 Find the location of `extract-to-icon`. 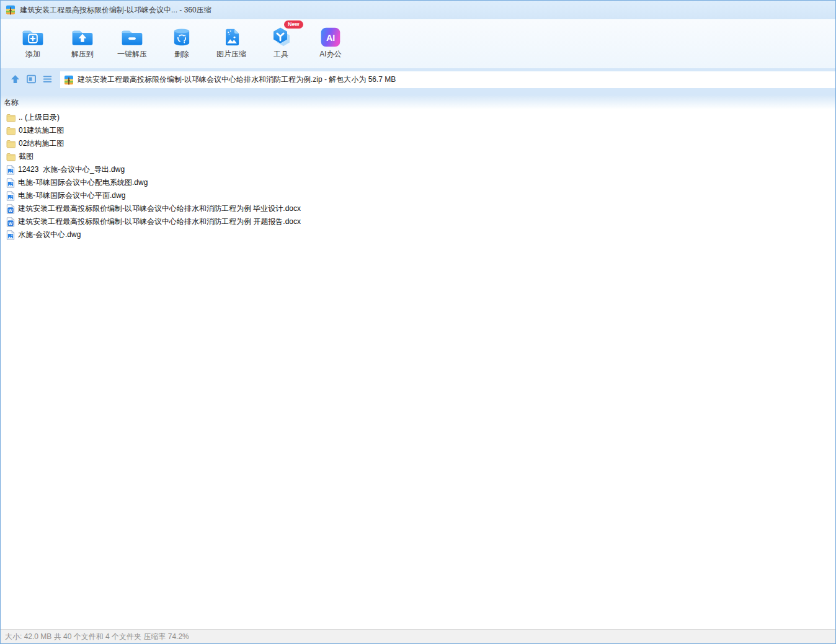

extract-to-icon is located at coordinates (82, 36).